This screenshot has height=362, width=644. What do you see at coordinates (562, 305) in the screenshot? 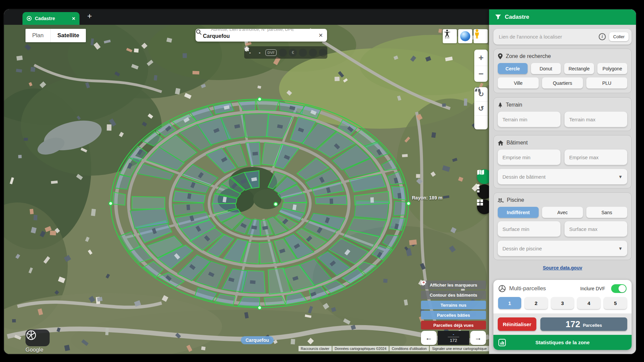
I see `parcel-count-selector: 1 2 3 4 5` at bounding box center [562, 305].